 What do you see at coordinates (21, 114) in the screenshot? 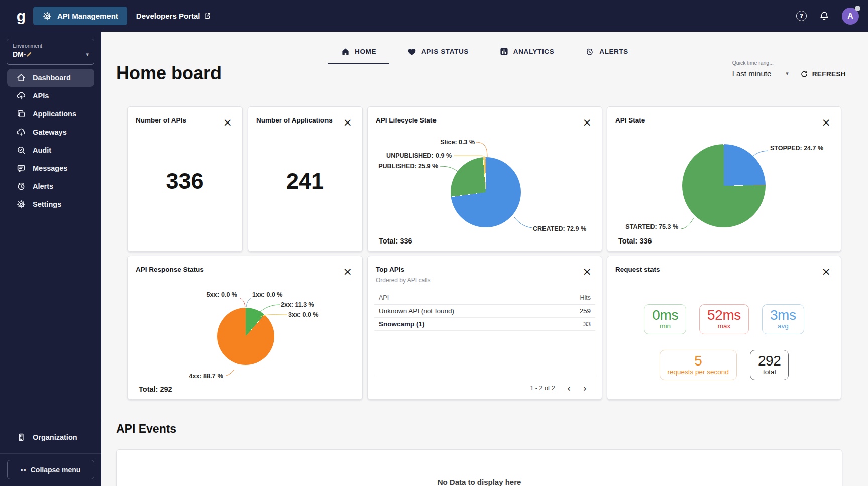
I see `applications-icon` at bounding box center [21, 114].